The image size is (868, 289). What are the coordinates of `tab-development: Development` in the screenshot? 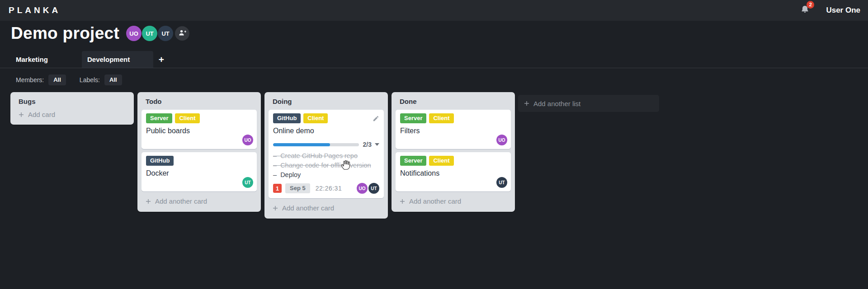 It's located at (118, 60).